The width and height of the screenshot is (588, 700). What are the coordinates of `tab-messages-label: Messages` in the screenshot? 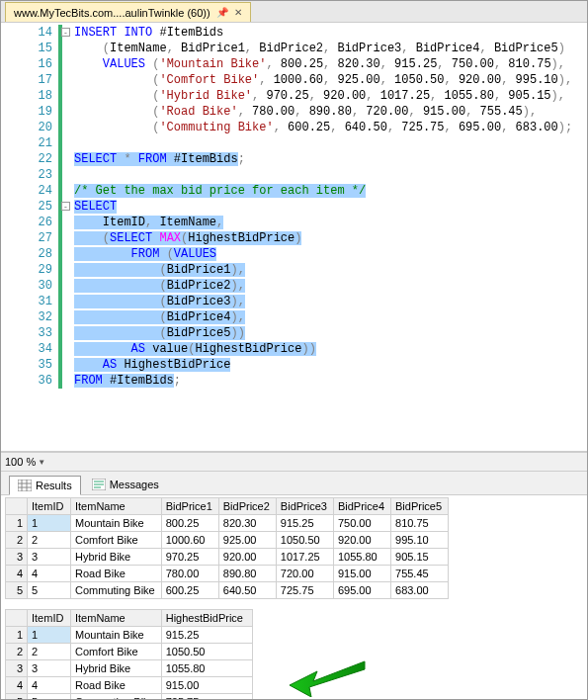 It's located at (134, 484).